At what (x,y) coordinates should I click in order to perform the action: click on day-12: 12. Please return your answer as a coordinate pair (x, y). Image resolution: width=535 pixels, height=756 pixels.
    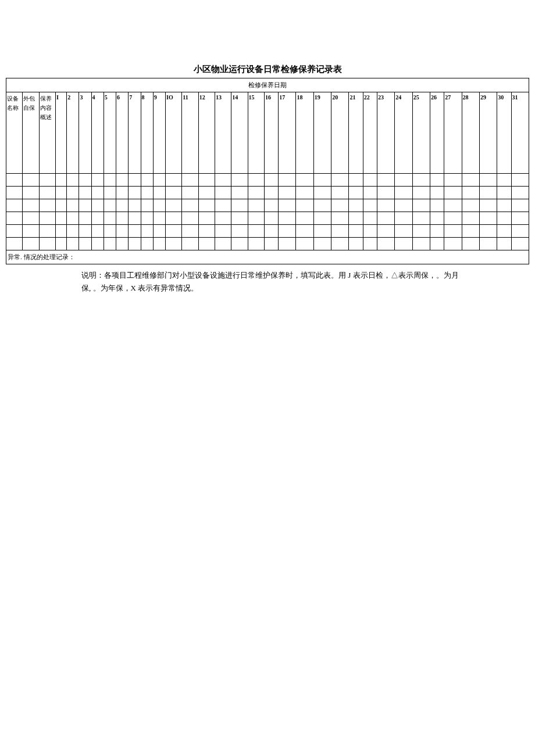
    Looking at the image, I should click on (206, 133).